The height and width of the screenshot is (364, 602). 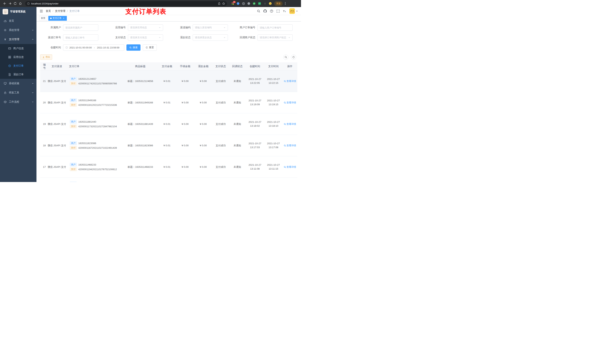 I want to click on merchant-order-no-input, so click(x=275, y=28).